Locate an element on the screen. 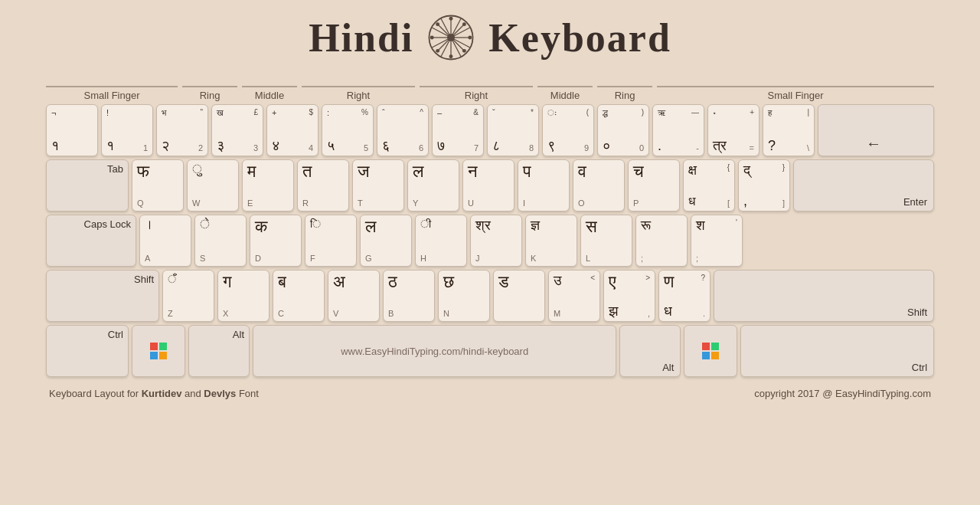 This screenshot has height=505, width=980. key-period: ण? ध. is located at coordinates (684, 296).